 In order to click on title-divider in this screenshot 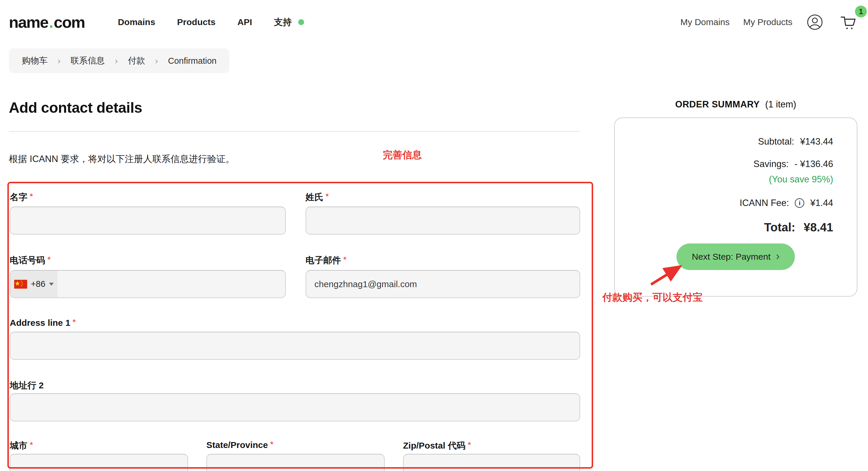, I will do `click(294, 131)`.